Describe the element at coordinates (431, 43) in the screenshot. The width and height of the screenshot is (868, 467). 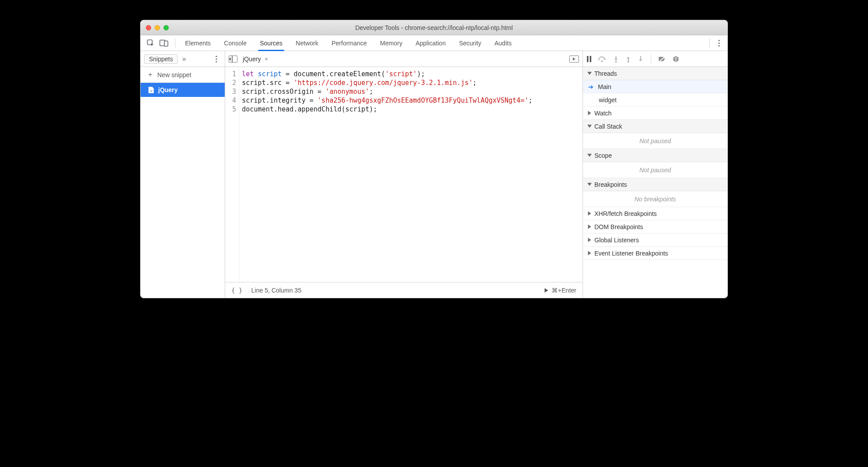
I see `panel-tab-application: Application` at that location.